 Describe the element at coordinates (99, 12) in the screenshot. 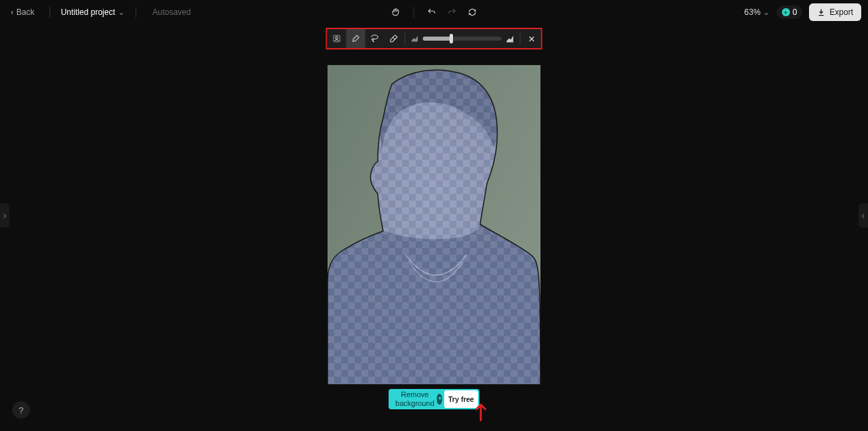

I see `header-left: ‹ Back Untitled project ⌄ Autosaved` at that location.